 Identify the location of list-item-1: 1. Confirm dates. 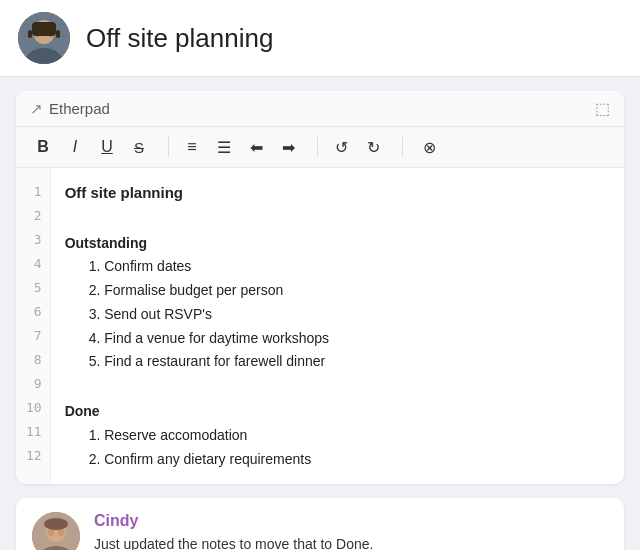
(338, 267).